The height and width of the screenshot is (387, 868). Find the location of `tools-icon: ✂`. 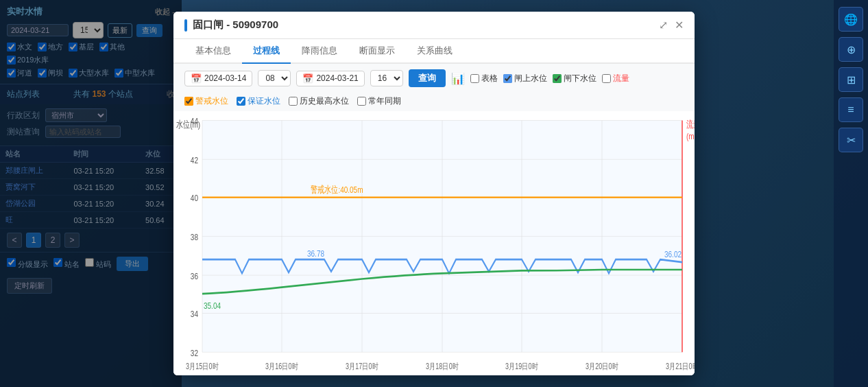

tools-icon: ✂ is located at coordinates (852, 140).